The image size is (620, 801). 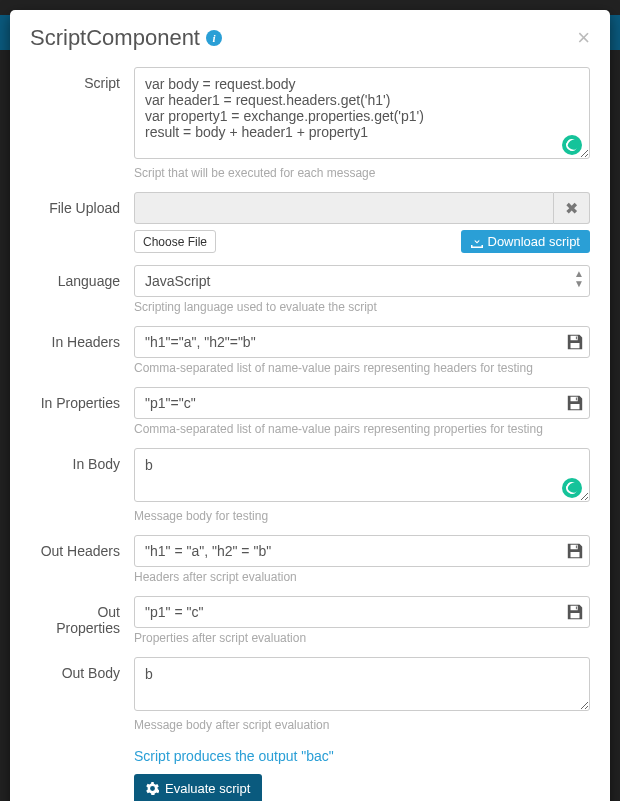 What do you see at coordinates (534, 242) in the screenshot?
I see `download-script-label: Download script` at bounding box center [534, 242].